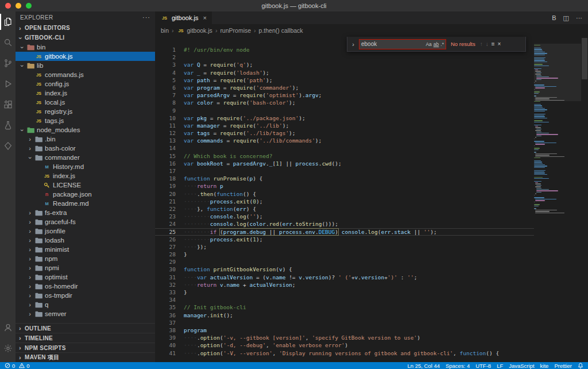 This screenshot has width=588, height=369. I want to click on code-line-8: 8var color = require('bash-color');, so click(345, 102).